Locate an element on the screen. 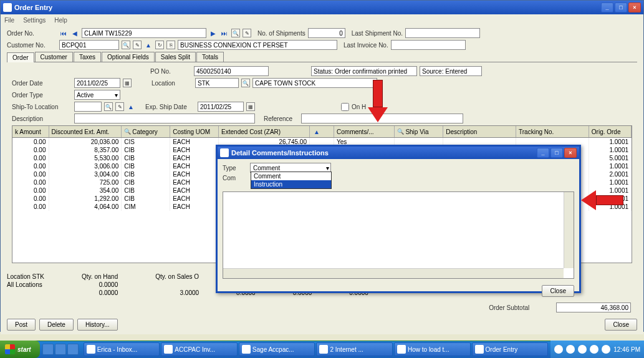 The width and height of the screenshot is (644, 358). taskbar-item: 2 Internet ... is located at coordinates (354, 349).